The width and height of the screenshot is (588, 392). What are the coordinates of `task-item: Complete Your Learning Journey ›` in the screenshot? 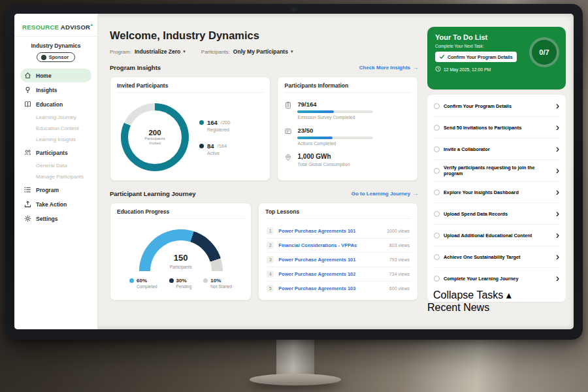 It's located at (497, 278).